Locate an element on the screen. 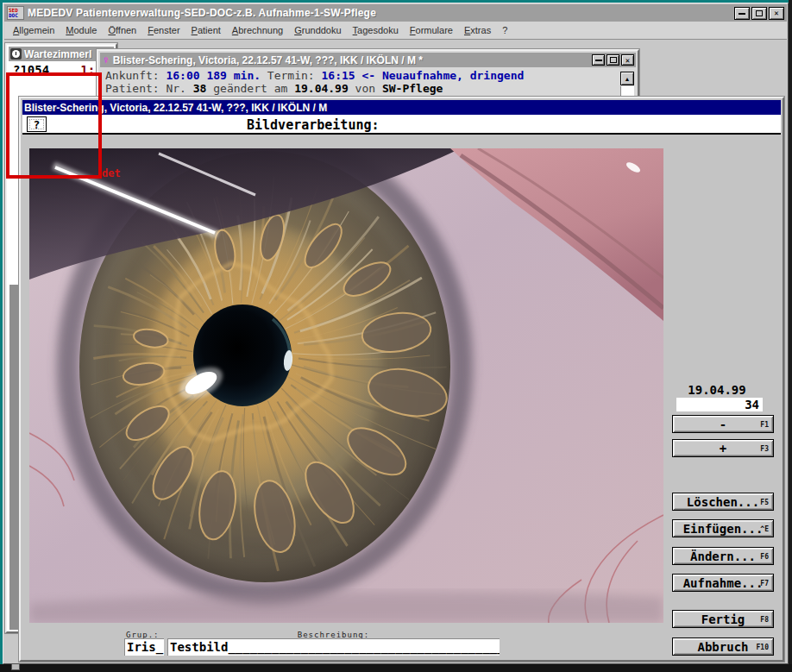  scroll-up-button: ▲ is located at coordinates (627, 79).